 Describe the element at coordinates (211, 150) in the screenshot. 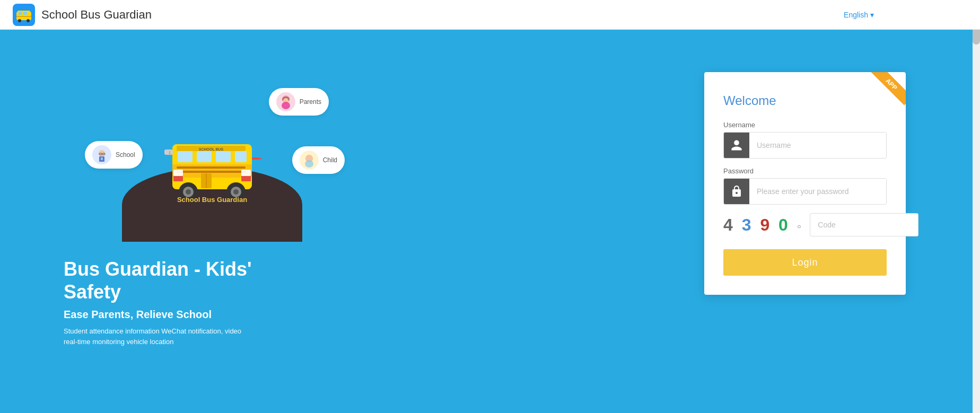

I see `svg-text: SCHOOL BUS` at that location.